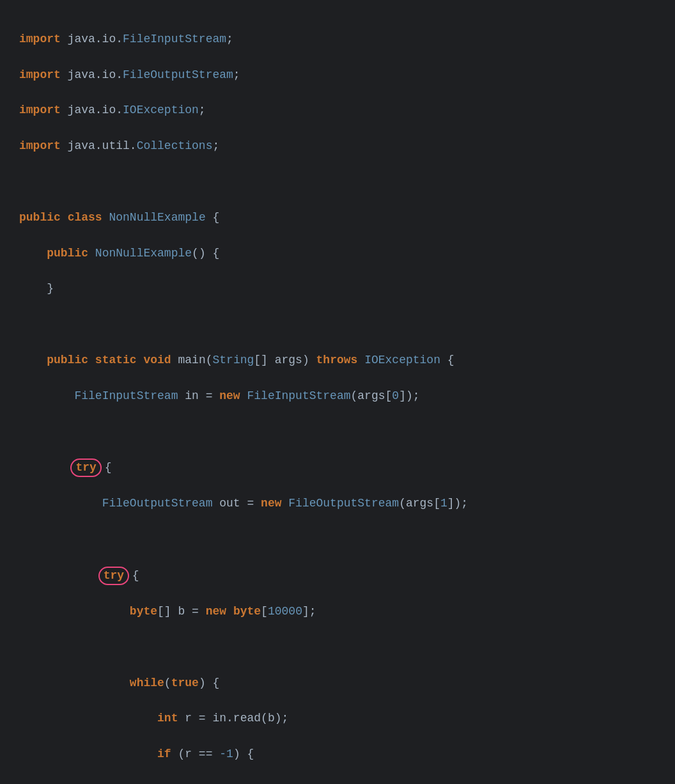 This screenshot has height=784, width=675. What do you see at coordinates (338, 504) in the screenshot?
I see `line-14: FileOutputStream out = new FileOutputStr…` at bounding box center [338, 504].